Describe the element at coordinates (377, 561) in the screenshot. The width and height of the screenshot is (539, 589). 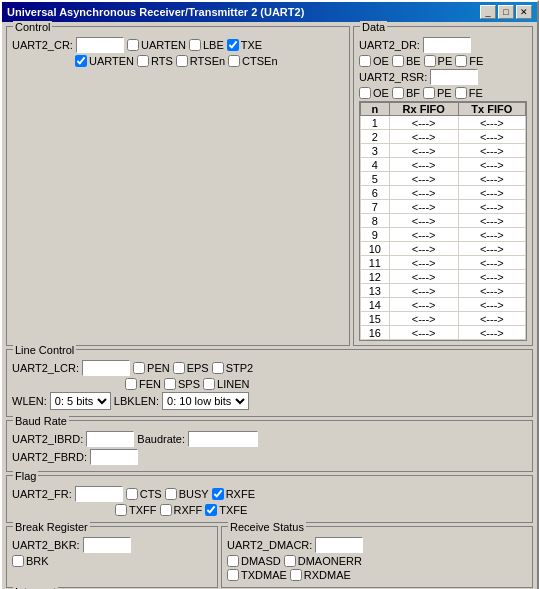
I see `dma-flags-row1: DMASD DMAONERR` at that location.